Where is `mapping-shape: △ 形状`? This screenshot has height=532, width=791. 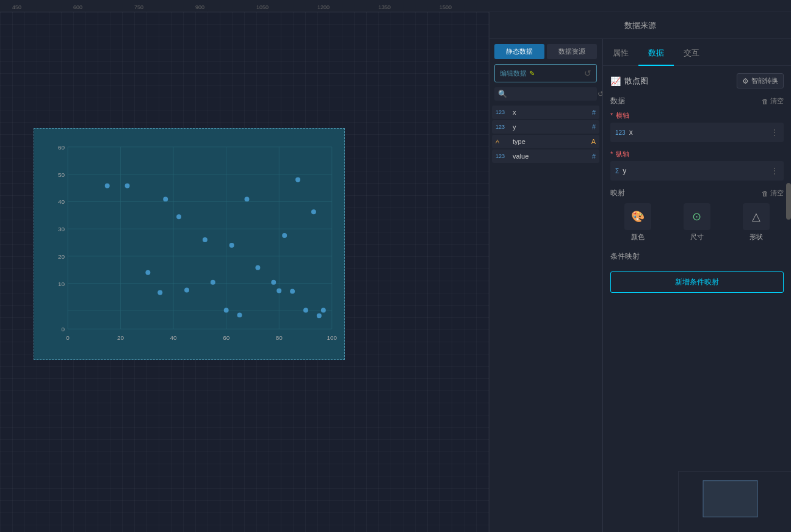
mapping-shape: △ 形状 is located at coordinates (757, 222).